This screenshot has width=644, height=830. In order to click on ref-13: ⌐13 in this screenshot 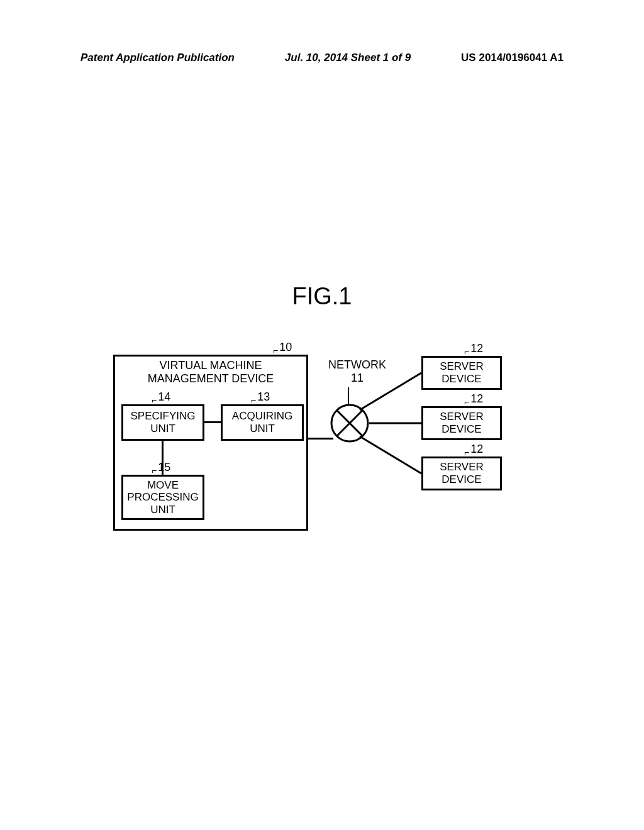, I will do `click(260, 397)`.